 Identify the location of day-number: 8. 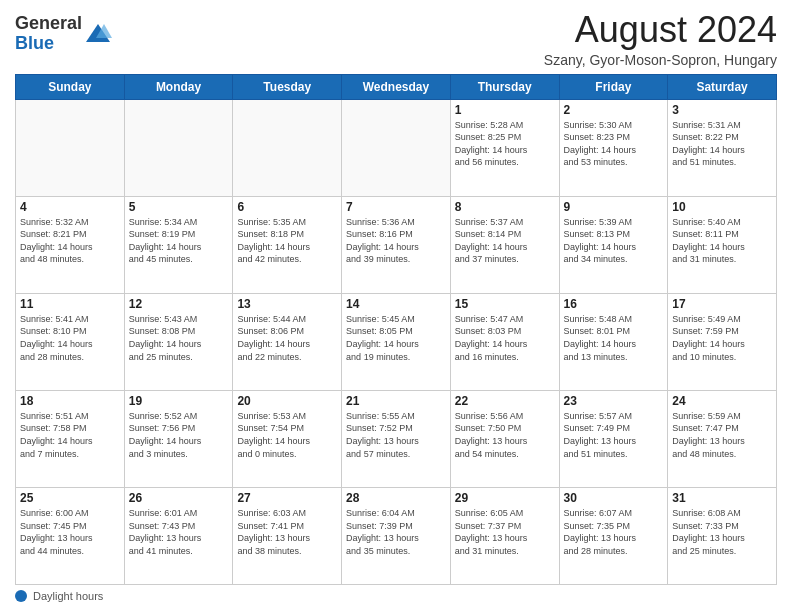
(505, 207).